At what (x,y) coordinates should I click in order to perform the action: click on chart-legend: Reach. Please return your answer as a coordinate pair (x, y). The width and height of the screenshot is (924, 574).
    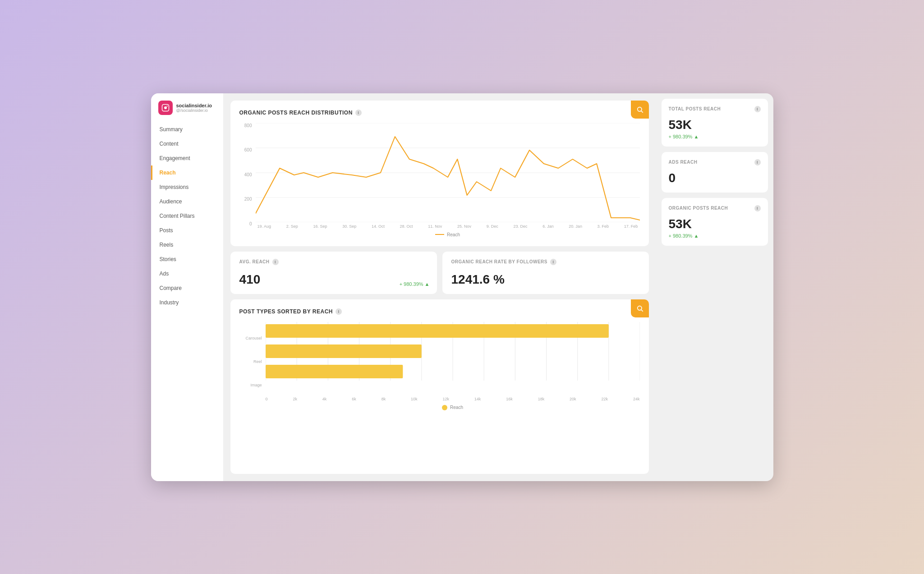
    Looking at the image, I should click on (448, 234).